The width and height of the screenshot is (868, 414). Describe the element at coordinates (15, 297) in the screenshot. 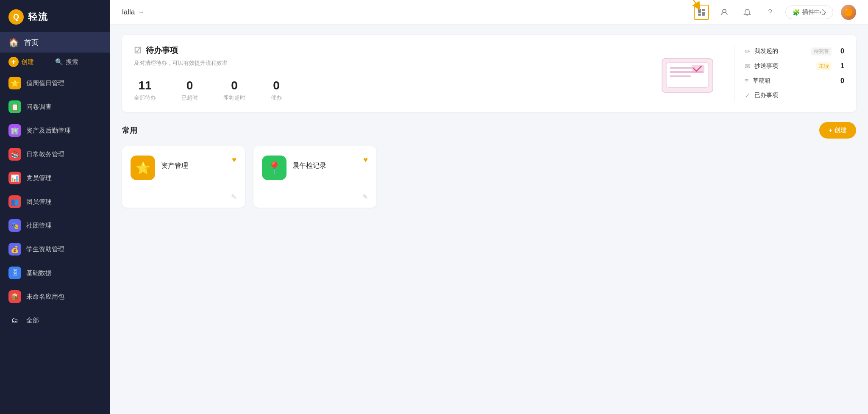

I see `nav-icon-weiming: 📦` at that location.